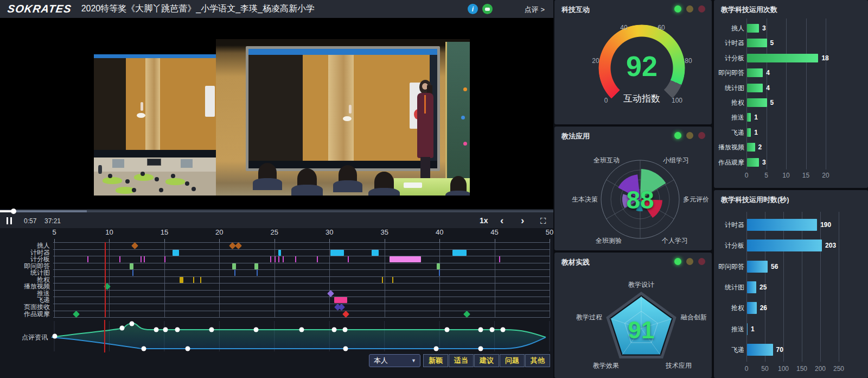 This screenshot has width=868, height=378. What do you see at coordinates (277, 211) in the screenshot?
I see `progress-bar` at bounding box center [277, 211].